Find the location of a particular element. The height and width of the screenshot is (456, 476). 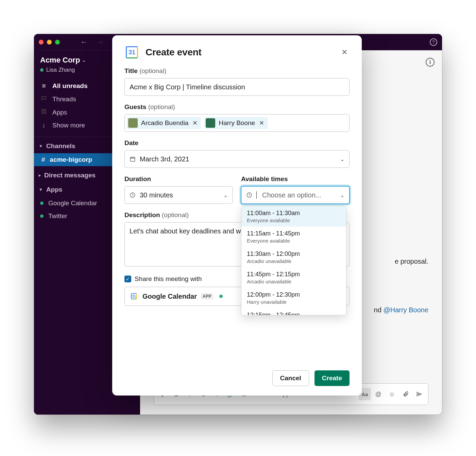

caret-down-icon: ▼ is located at coordinates (41, 146).